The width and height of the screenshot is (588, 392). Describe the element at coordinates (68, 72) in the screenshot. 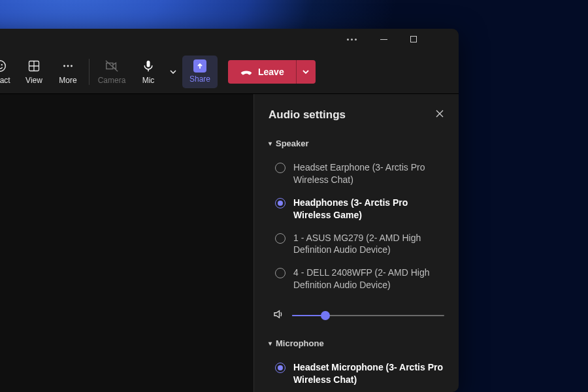

I see `more-button: More` at that location.